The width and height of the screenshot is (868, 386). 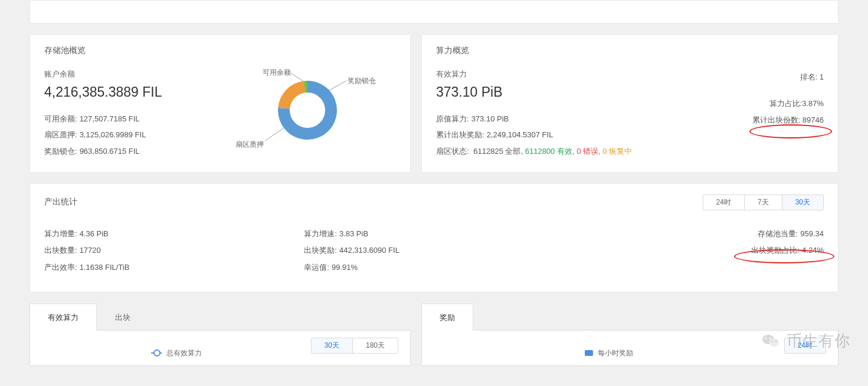 I want to click on subtab-30d: 30天, so click(x=332, y=345).